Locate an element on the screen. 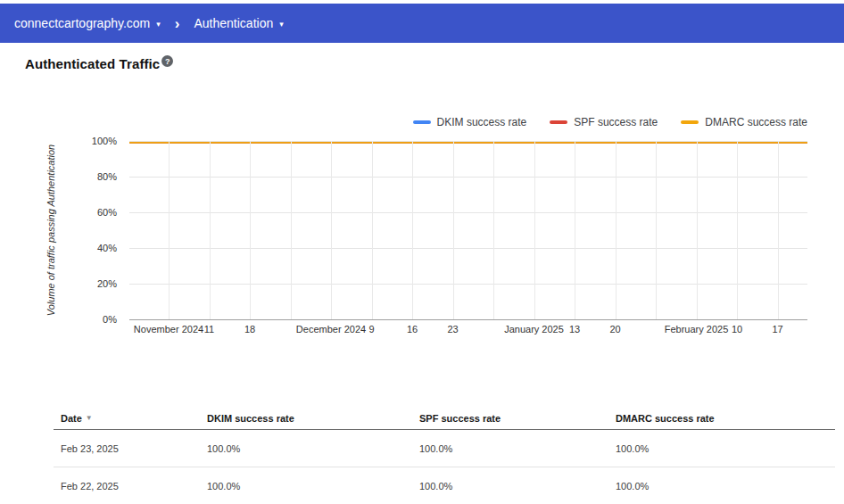 The height and width of the screenshot is (504, 844). legend-label-dmarc: DMARC success rate is located at coordinates (757, 122).